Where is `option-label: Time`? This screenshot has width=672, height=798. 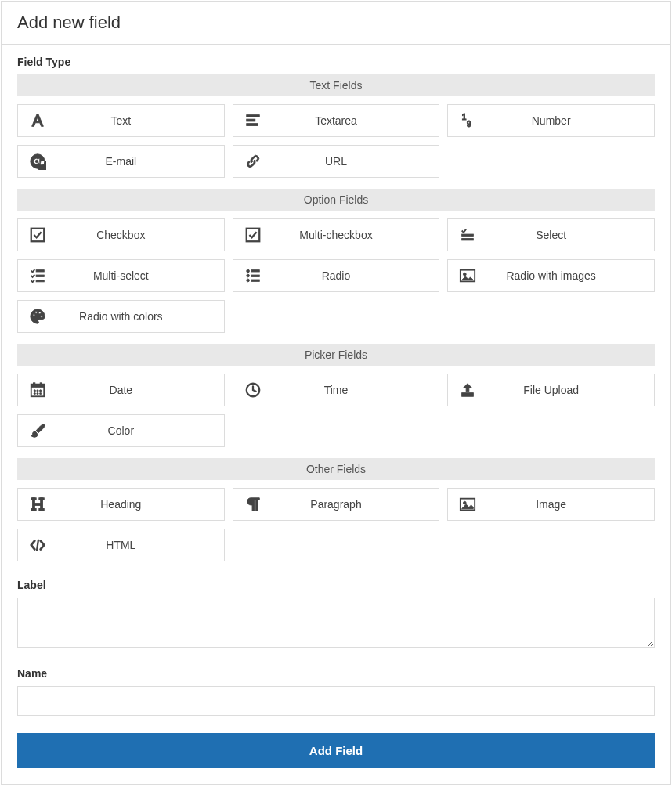 option-label: Time is located at coordinates (356, 390).